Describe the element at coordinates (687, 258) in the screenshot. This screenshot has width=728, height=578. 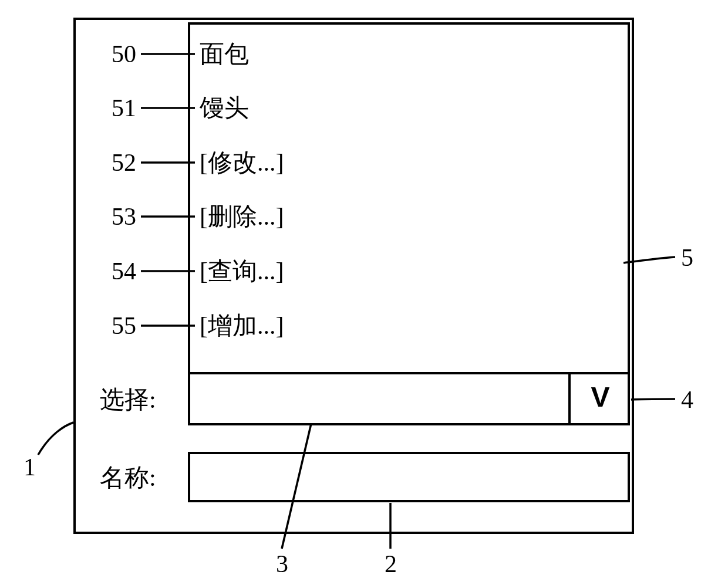
I see `callout-5: 5` at that location.